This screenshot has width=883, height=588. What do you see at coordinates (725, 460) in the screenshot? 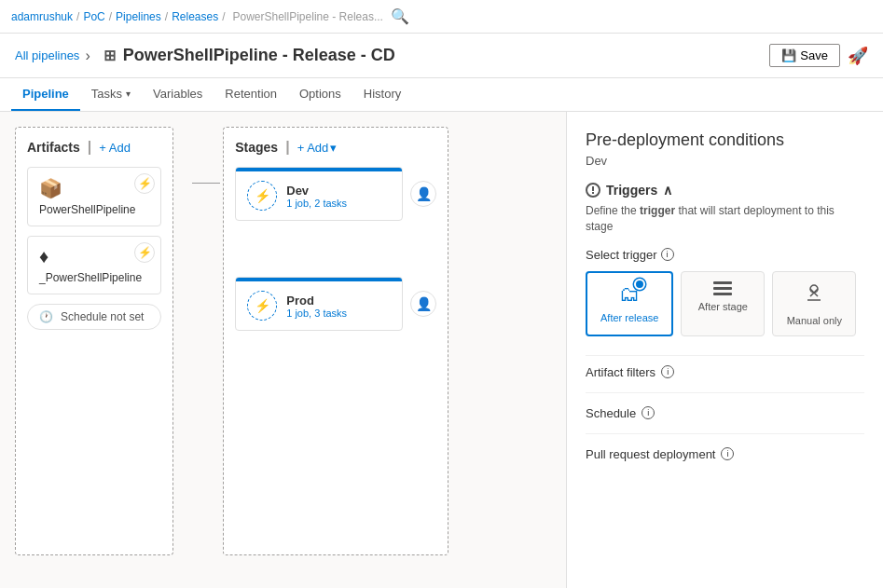
I see `pull-request-section: Pull request deployment i` at bounding box center [725, 460].